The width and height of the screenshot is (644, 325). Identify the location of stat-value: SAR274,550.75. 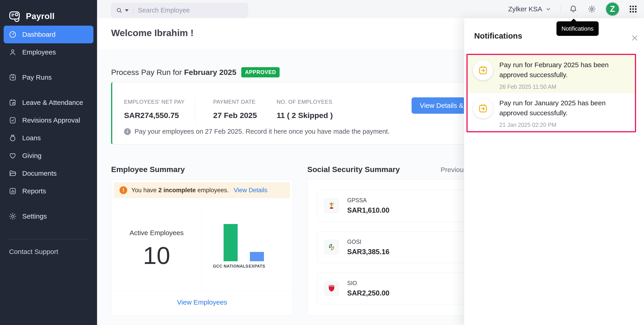
(154, 116).